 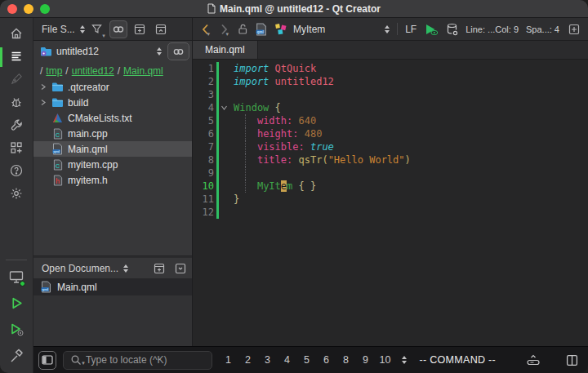 I want to click on document-stepper, so click(x=387, y=29).